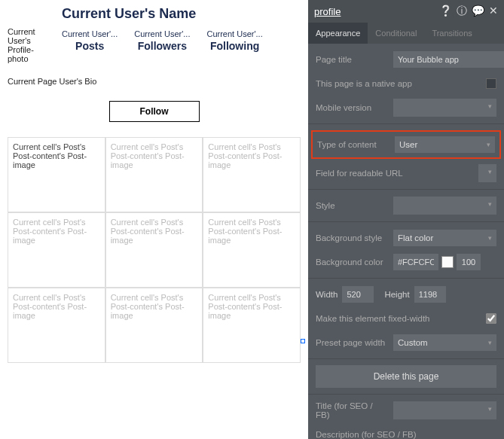  Describe the element at coordinates (234, 41) in the screenshot. I see `stat-item: Current User'...Following` at that location.